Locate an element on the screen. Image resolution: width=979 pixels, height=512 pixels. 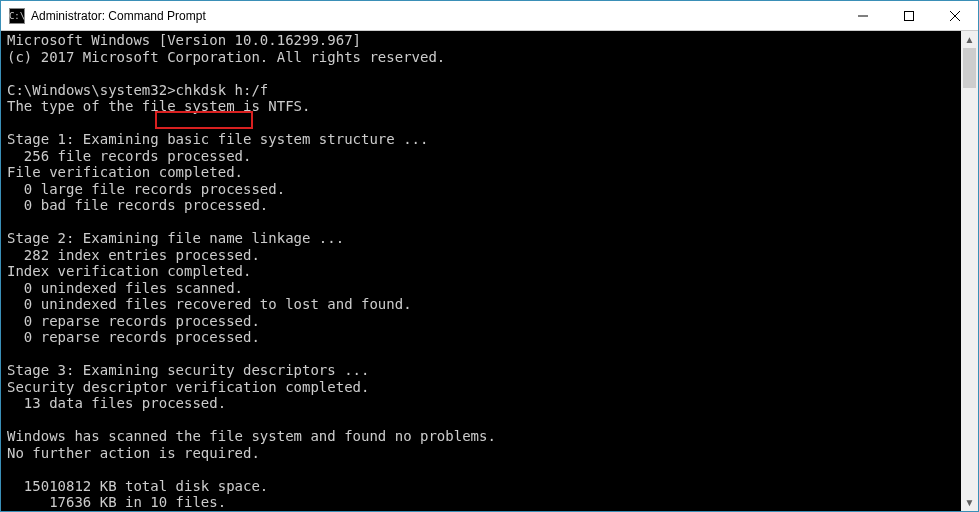
cmd-icon: C:\ is located at coordinates (17, 16).